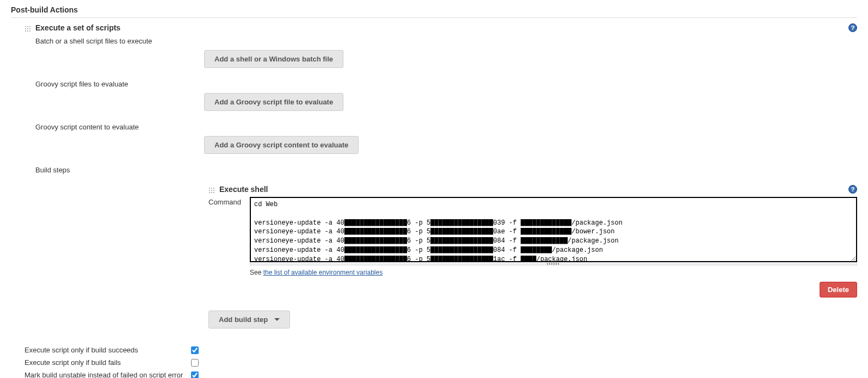 The width and height of the screenshot is (868, 378). Describe the element at coordinates (114, 126) in the screenshot. I see `groovy-content-label: Groovy script content to evaluate` at that location.